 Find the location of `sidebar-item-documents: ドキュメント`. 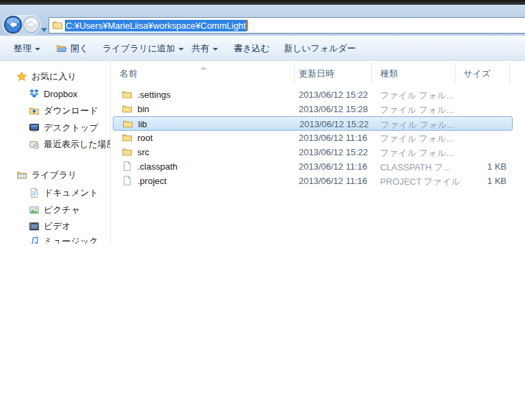

sidebar-item-documents: ドキュメント is located at coordinates (64, 193).